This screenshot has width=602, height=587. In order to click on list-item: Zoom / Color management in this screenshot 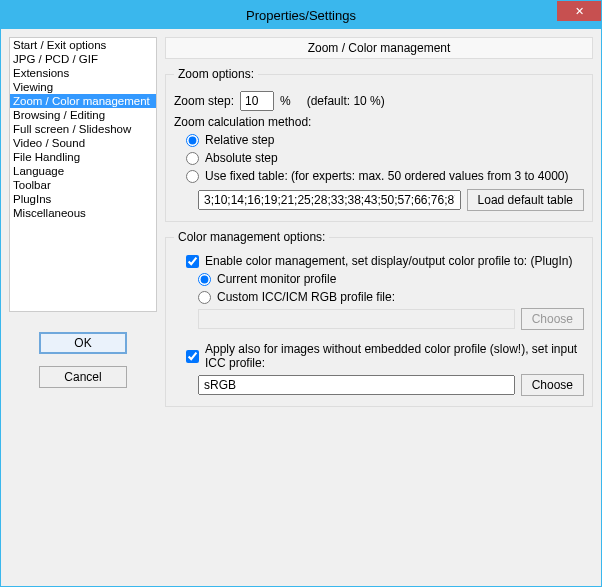, I will do `click(83, 101)`.